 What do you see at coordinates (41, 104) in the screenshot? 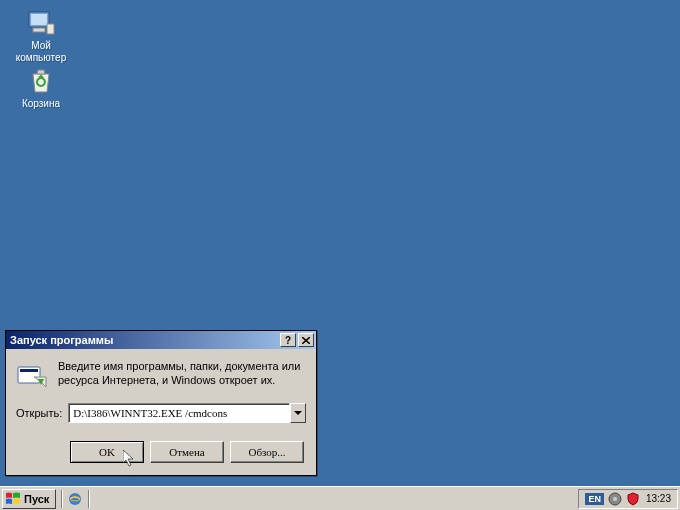
I see `desktop-icon-label: Корзина` at bounding box center [41, 104].